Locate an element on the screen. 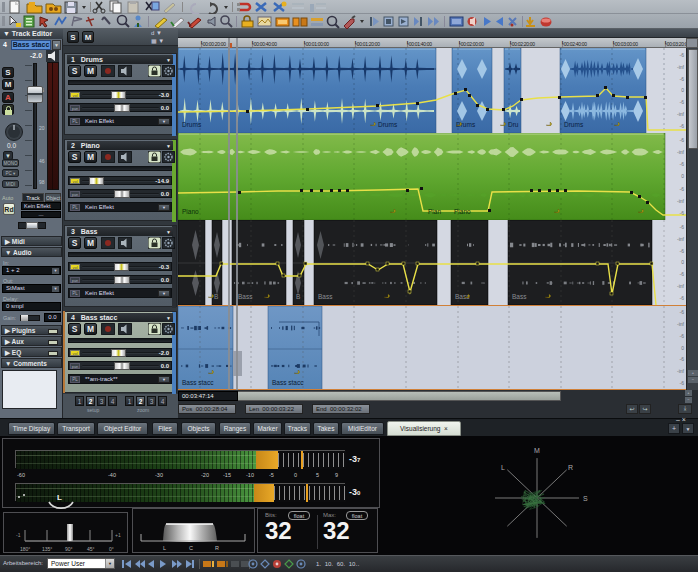  svg-text: 0° is located at coordinates (112, 549).